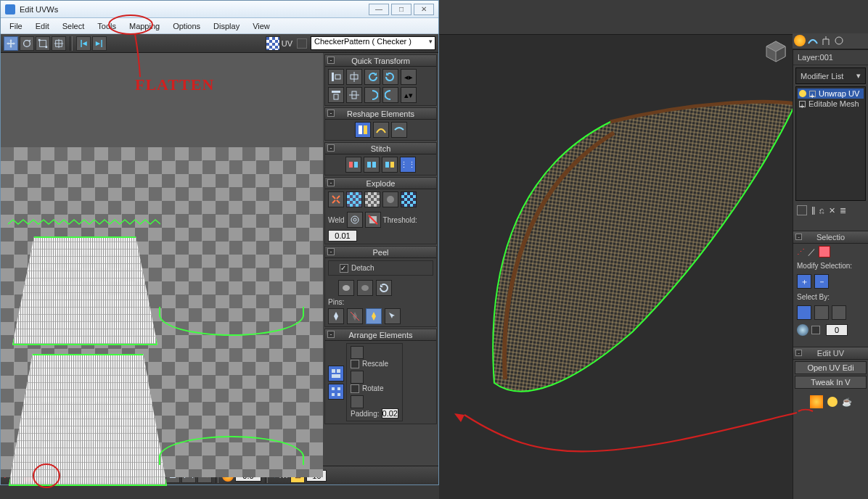 Image resolution: width=868 pixels, height=499 pixels. What do you see at coordinates (803, 94) in the screenshot?
I see `bulb-icon` at bounding box center [803, 94].